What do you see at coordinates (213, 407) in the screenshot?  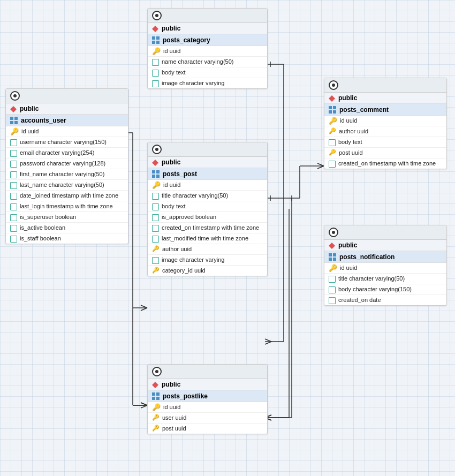 I see `field-text-posts-postlike-id: id uuid` at bounding box center [213, 407].